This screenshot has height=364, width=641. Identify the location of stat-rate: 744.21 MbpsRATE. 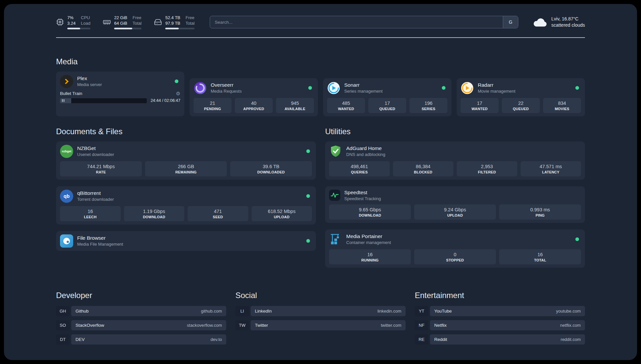
(101, 169).